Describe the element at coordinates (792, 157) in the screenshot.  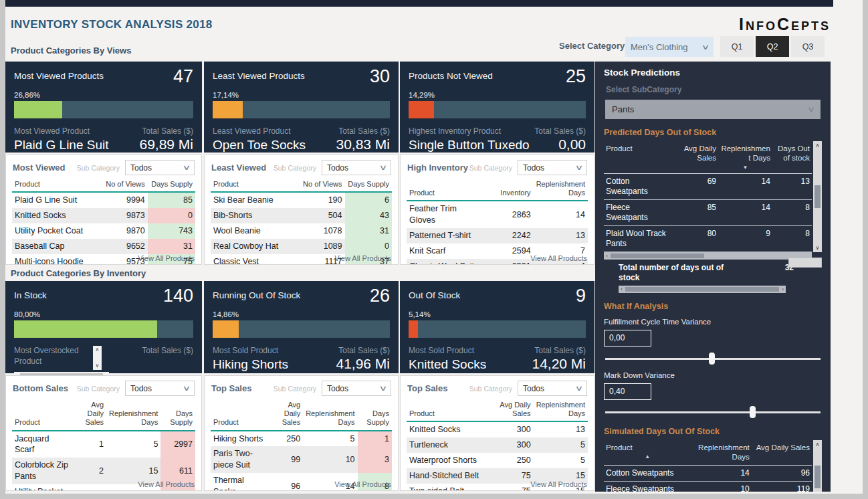
I see `column-header-days-out-of-stock: Days Out of stock` at that location.